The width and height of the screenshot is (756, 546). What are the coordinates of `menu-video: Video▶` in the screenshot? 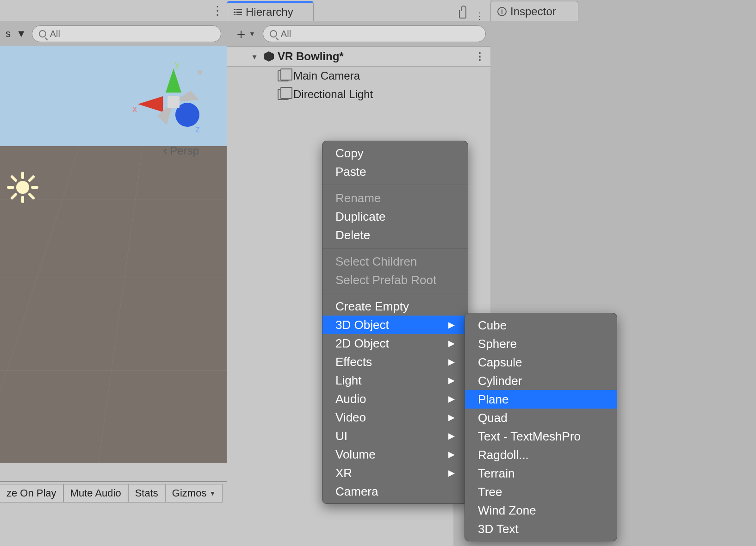 It's located at (395, 417).